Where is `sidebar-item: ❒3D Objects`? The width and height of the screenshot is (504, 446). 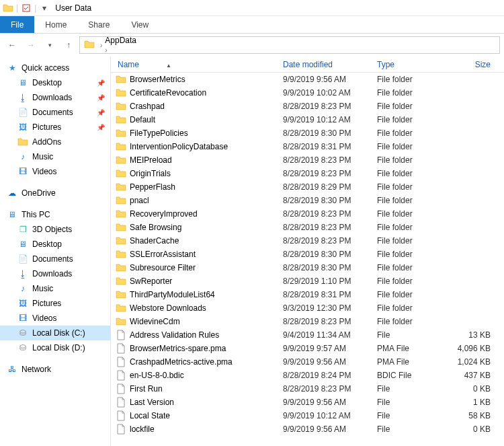
sidebar-item: ❒3D Objects is located at coordinates (55, 229).